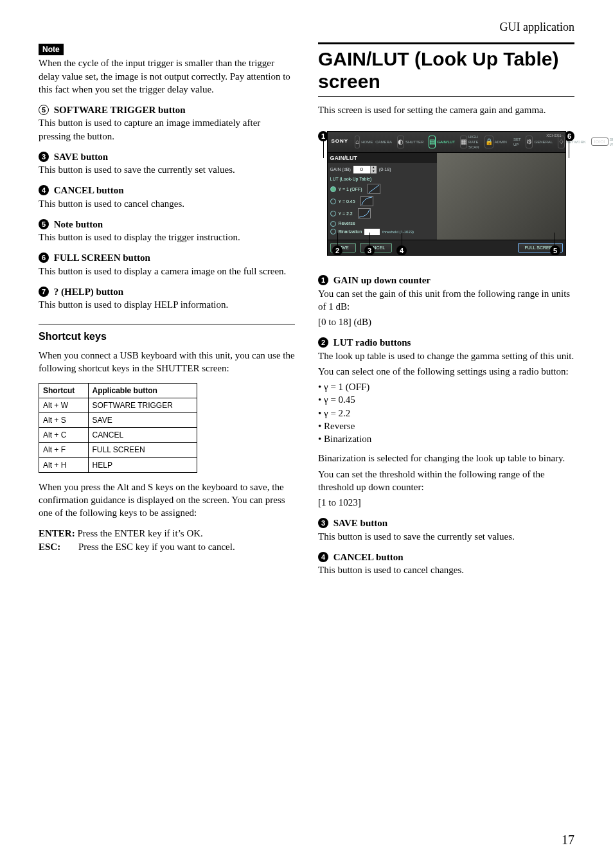 The image size is (613, 868). What do you see at coordinates (64, 420) in the screenshot?
I see `cell: Alt + S` at bounding box center [64, 420].